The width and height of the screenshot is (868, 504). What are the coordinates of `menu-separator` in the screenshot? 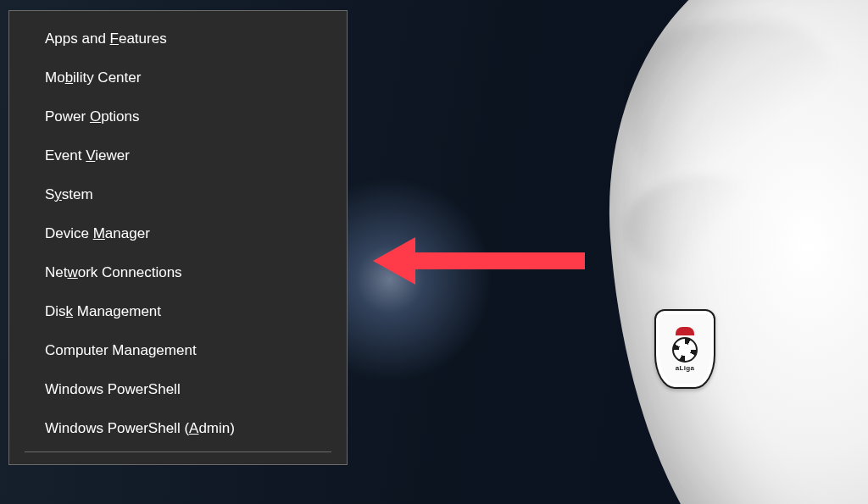 It's located at (178, 452).